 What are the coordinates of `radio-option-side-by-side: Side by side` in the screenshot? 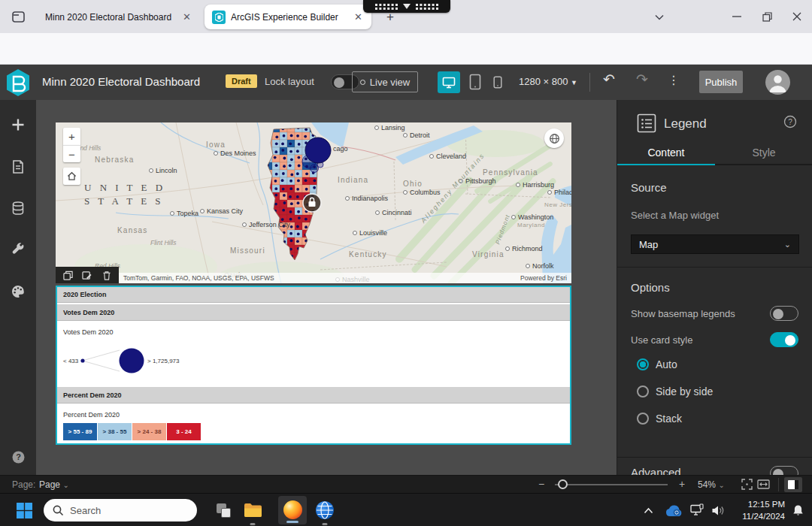 It's located at (675, 391).